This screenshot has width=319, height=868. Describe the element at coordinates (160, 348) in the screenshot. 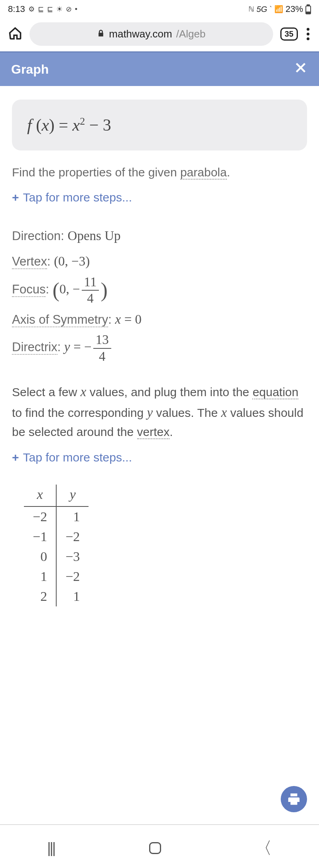

I see `prop-directrix: Directrix: y = −134` at that location.